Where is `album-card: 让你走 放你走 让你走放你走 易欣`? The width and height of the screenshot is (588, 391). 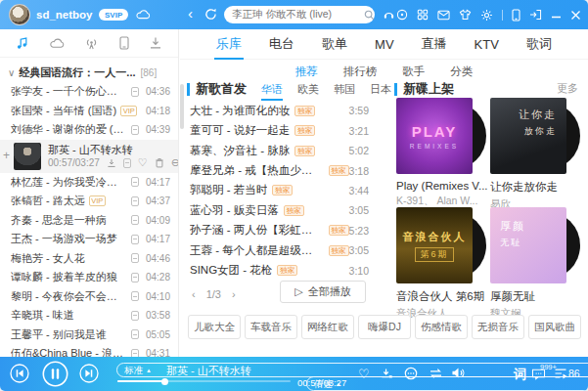 album-card: 让你走 放你走 让你走放你走 易欣 is located at coordinates (536, 154).